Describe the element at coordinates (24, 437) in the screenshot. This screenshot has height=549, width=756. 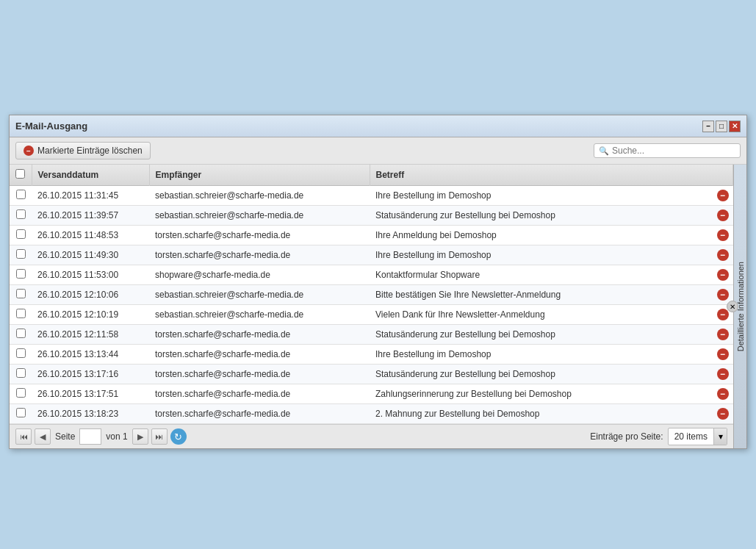
I see `first-page-button: ⏮` at that location.